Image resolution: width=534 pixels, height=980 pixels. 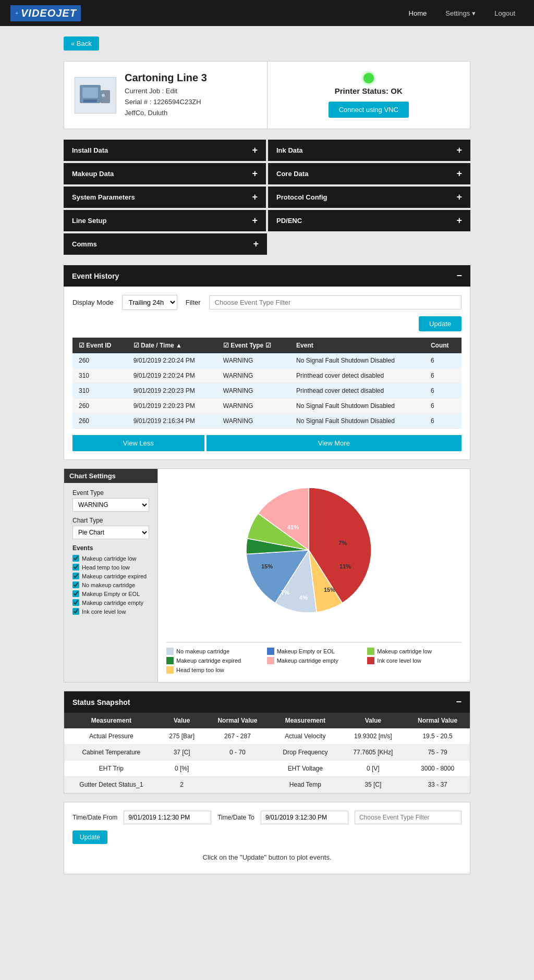 What do you see at coordinates (369, 221) in the screenshot?
I see `accordion-pd-enc: PD/ENC +` at bounding box center [369, 221].